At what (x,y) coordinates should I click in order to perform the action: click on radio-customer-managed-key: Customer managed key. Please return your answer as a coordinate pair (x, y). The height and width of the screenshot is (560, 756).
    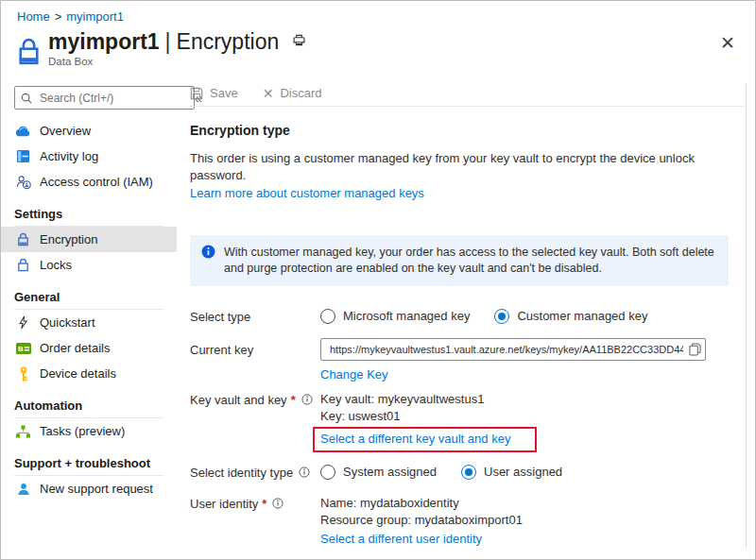
    Looking at the image, I should click on (571, 316).